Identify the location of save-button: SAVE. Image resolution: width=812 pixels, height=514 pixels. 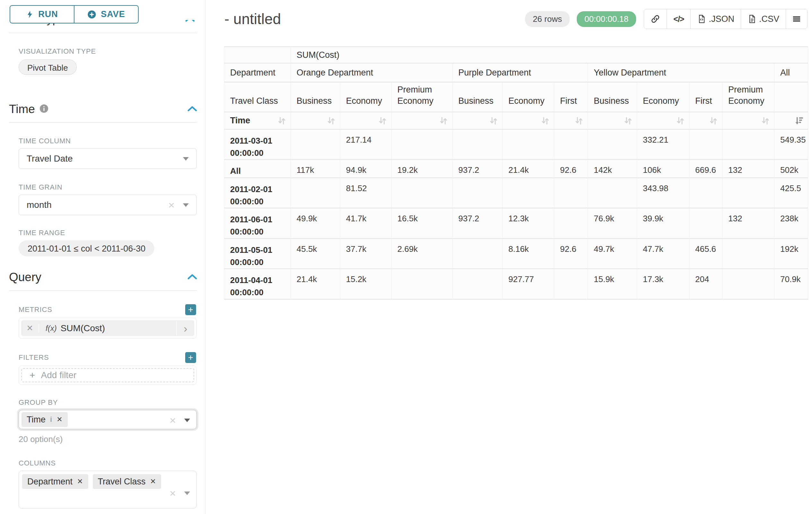
(106, 14).